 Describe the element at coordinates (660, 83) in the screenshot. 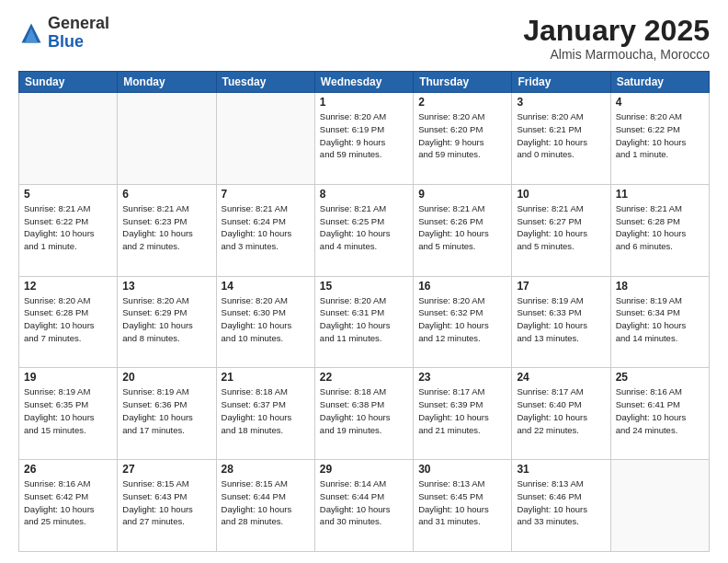

I see `weekday-header-saturday: Saturday` at that location.